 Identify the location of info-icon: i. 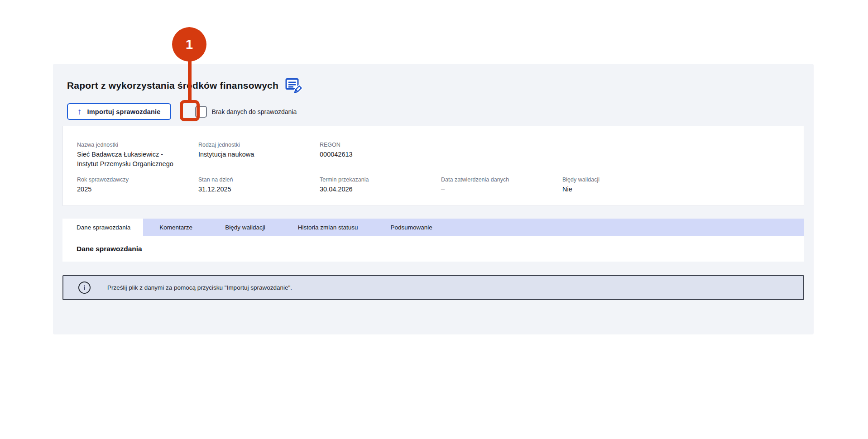
(84, 288).